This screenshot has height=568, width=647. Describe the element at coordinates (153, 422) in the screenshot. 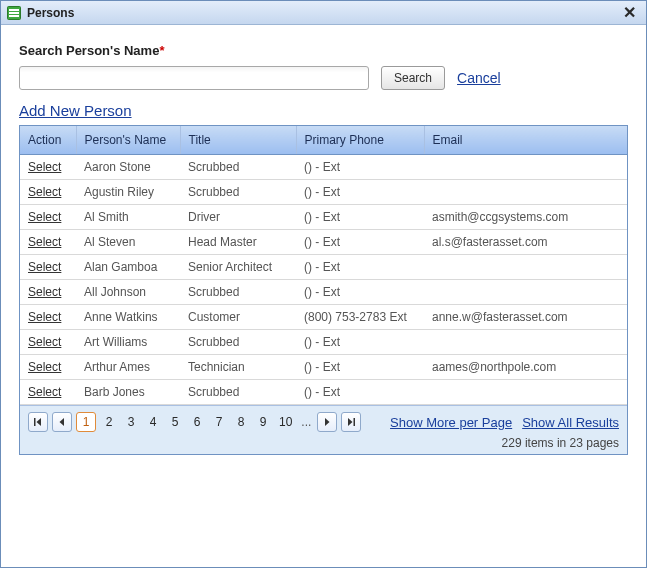

I see `page-number: 4` at that location.